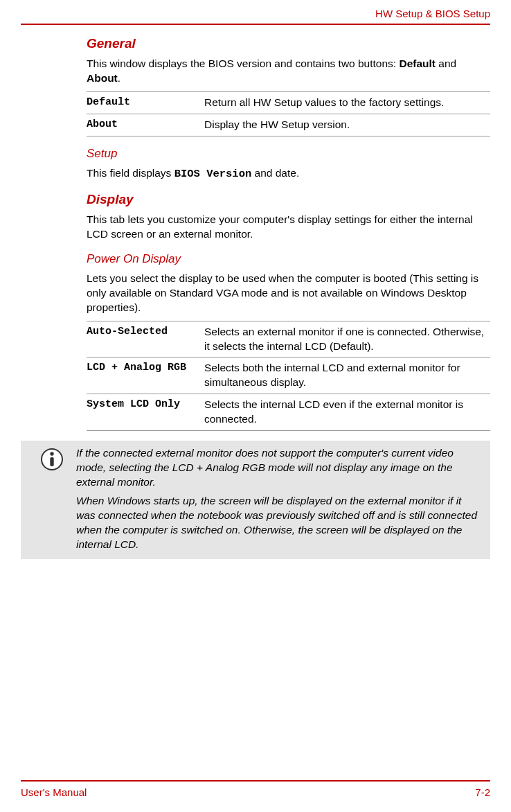 The image size is (511, 812). What do you see at coordinates (256, 500) in the screenshot?
I see `info-note: If the connected external monitor does n…` at bounding box center [256, 500].